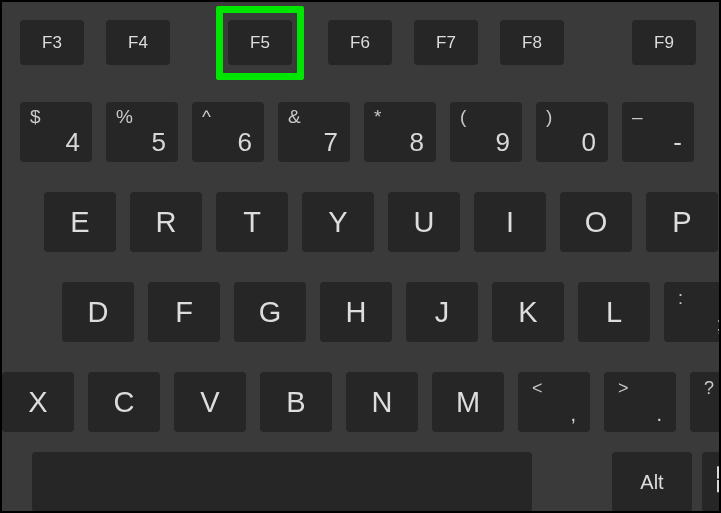 The width and height of the screenshot is (721, 513). What do you see at coordinates (98, 312) in the screenshot?
I see `key-label: D` at bounding box center [98, 312].